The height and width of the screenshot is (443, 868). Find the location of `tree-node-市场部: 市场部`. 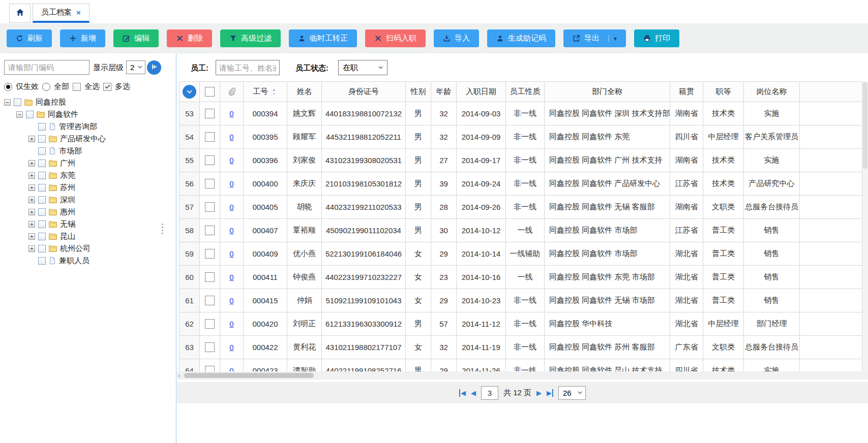

tree-node-市场部: 市场部 is located at coordinates (84, 151).